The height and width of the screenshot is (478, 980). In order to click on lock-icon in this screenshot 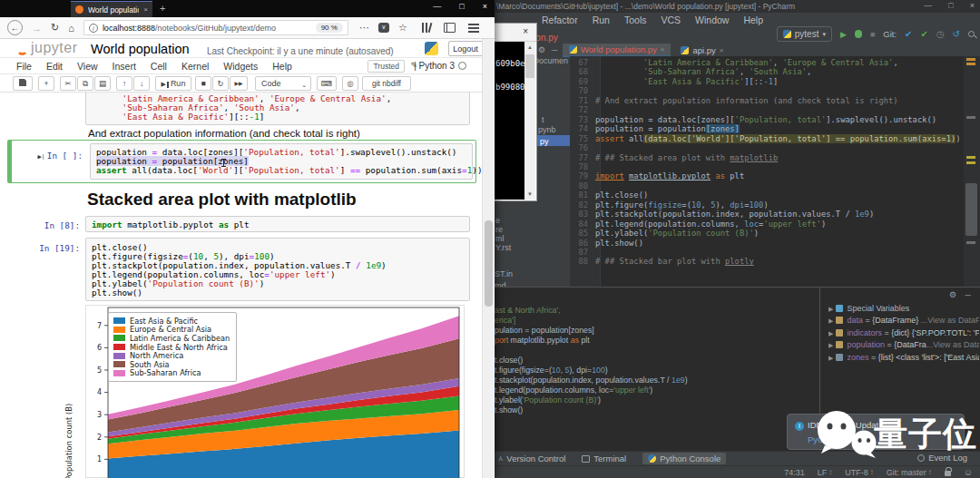, I will do `click(947, 473)`.